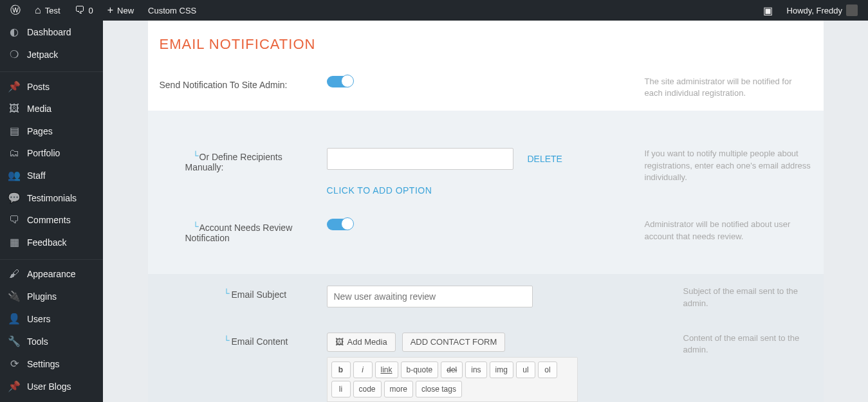  Describe the element at coordinates (14, 109) in the screenshot. I see `media-icon: 🖼` at that location.